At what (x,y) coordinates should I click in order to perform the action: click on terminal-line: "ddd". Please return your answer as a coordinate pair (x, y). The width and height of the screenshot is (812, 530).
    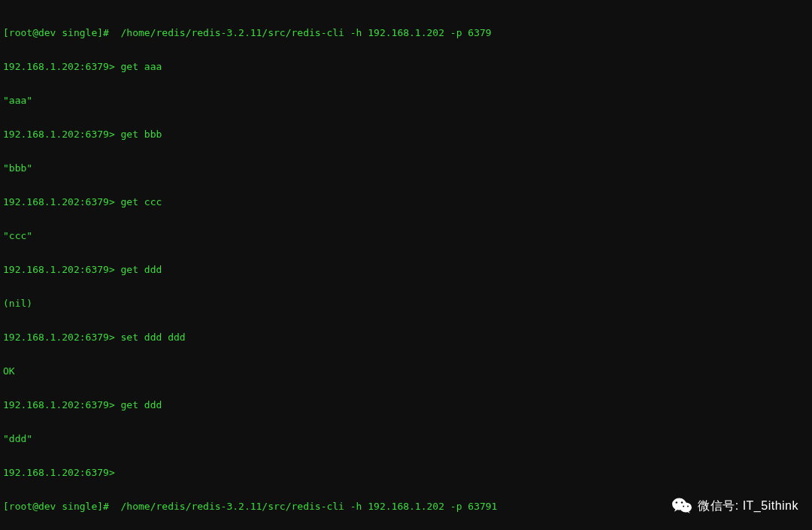
    Looking at the image, I should click on (406, 439).